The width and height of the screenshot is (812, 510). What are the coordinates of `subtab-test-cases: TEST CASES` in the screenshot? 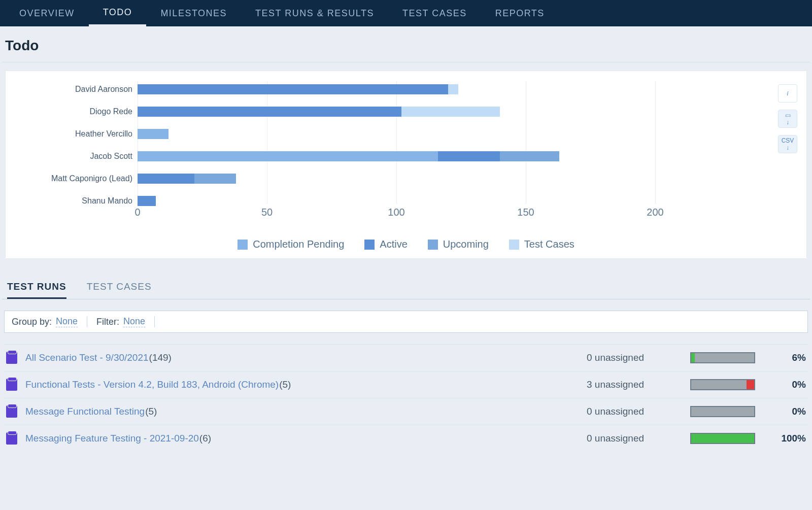 It's located at (119, 290).